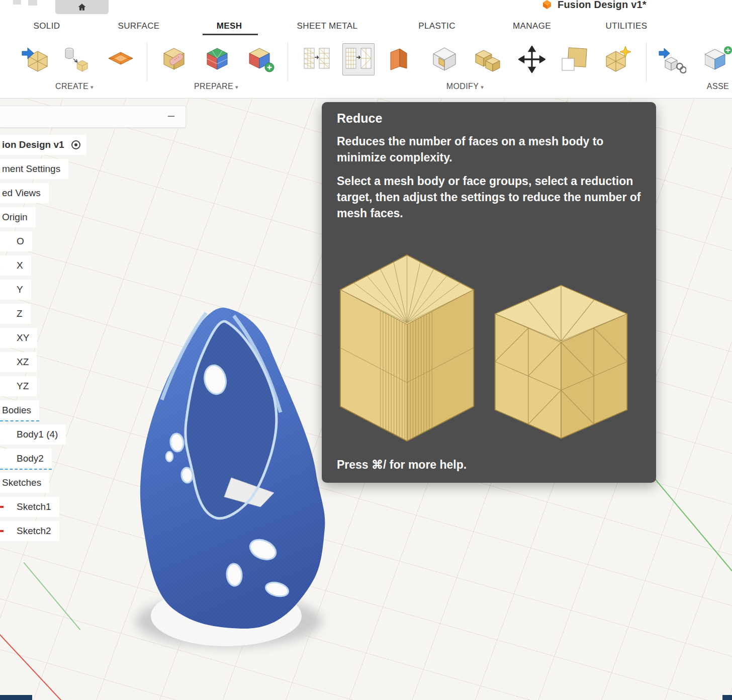 This screenshot has width=732, height=700. Describe the element at coordinates (617, 59) in the screenshot. I see `smooth-button` at that location.